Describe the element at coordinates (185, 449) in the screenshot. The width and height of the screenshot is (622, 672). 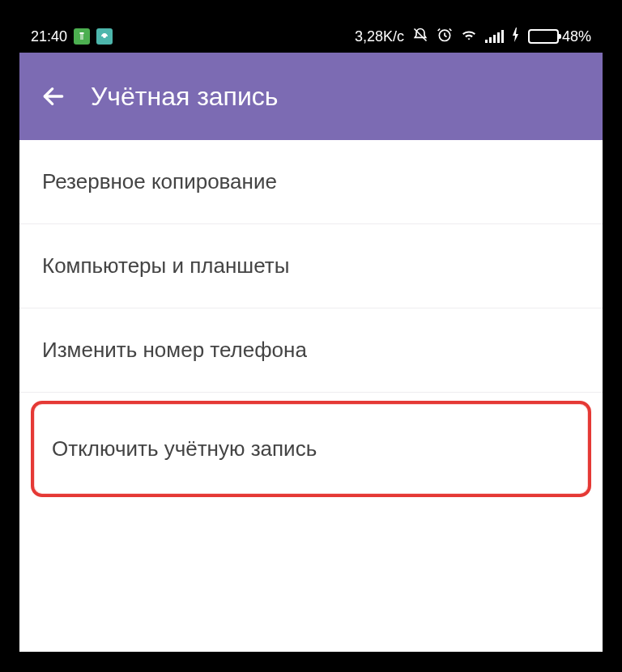
I see `settings-item-label: Отключить учётную запись` at that location.